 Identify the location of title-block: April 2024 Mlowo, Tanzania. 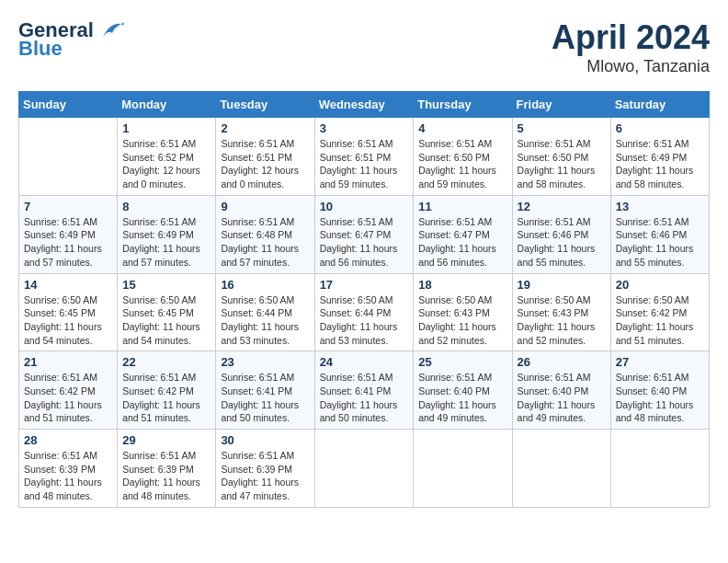
(631, 48).